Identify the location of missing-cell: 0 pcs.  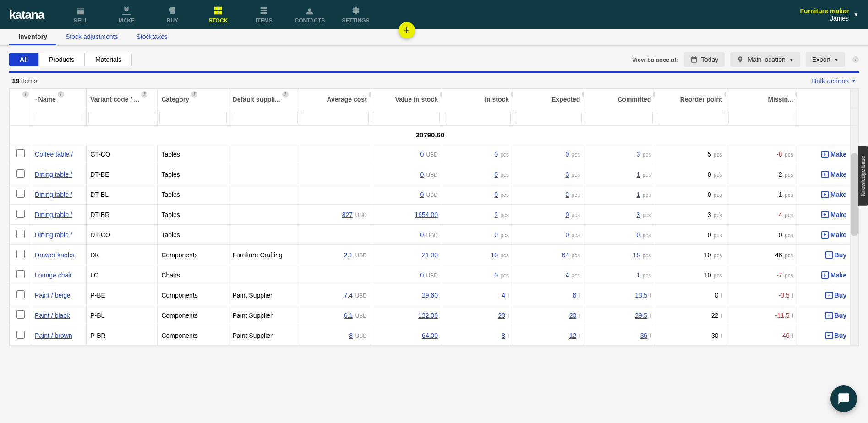
(761, 235).